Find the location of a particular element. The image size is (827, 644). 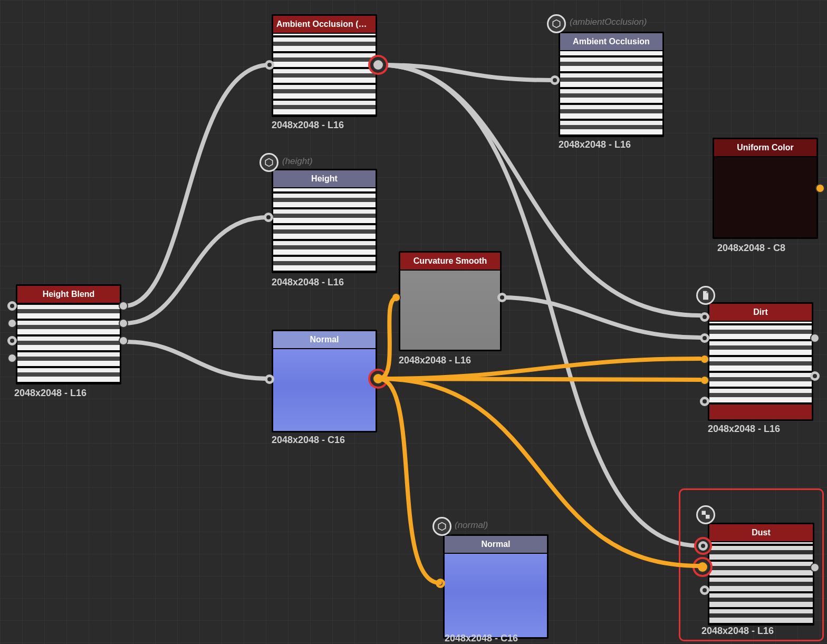

node-title: Height Blend is located at coordinates (69, 295).